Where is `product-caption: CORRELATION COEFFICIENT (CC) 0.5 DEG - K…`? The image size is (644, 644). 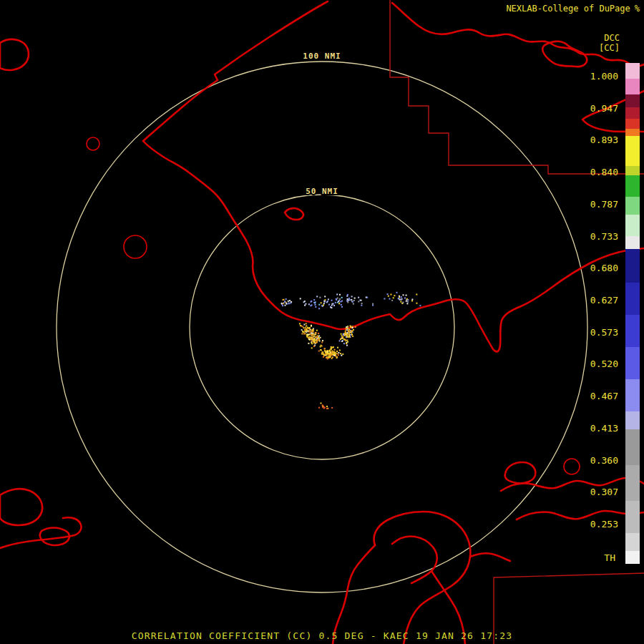
product-caption: CORRELATION COEFFICIENT (CC) 0.5 DEG - K… is located at coordinates (322, 635).